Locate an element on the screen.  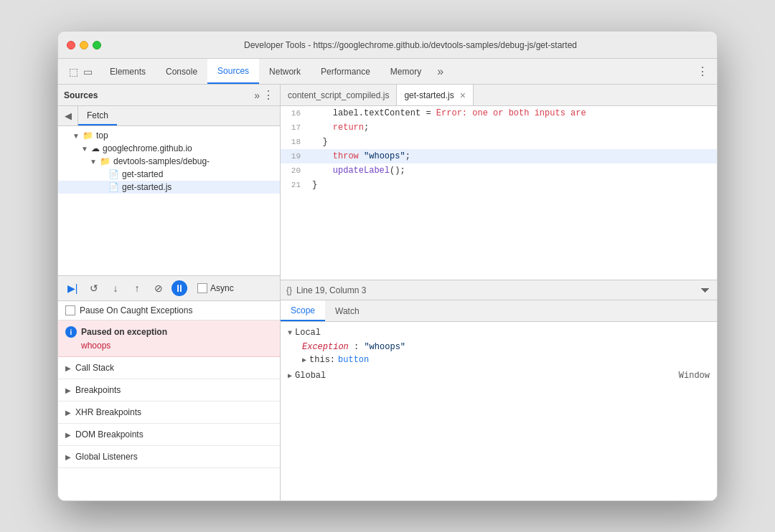
section-breakpoints: ▶ Breakpoints is located at coordinates (169, 390).